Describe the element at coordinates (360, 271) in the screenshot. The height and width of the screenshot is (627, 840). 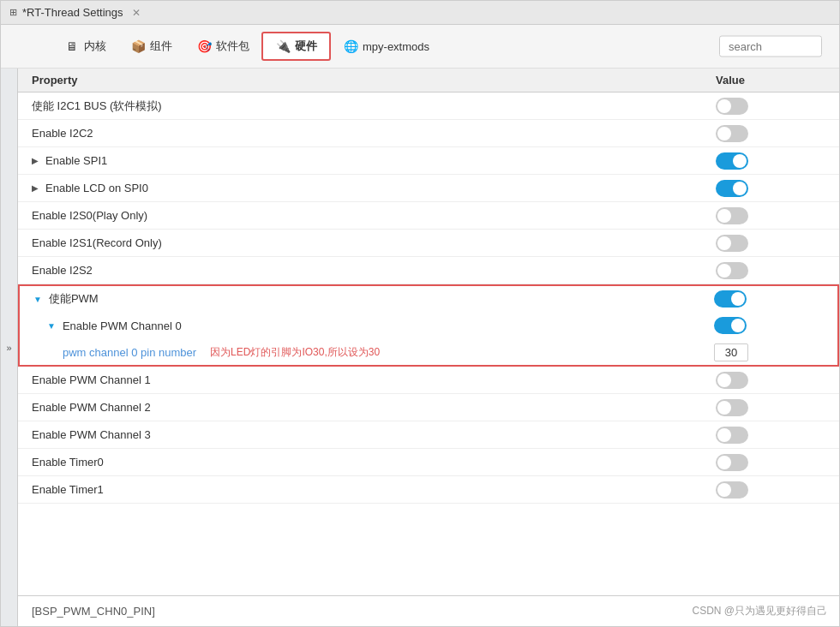
I see `prop-i2s2: Enable I2S2` at that location.